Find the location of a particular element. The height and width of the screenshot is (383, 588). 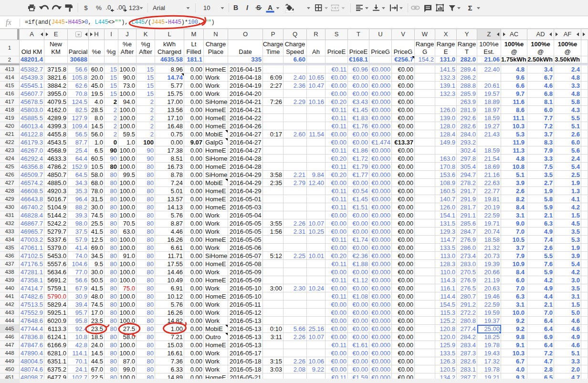

svg-text: .00 is located at coordinates (121, 8).